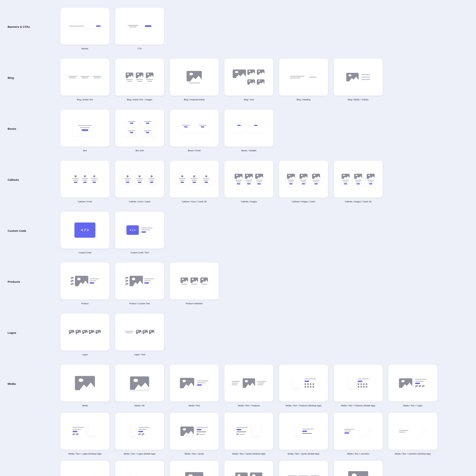  What do you see at coordinates (304, 469) in the screenshot?
I see `thumbnail-media-gallery` at bounding box center [304, 469].